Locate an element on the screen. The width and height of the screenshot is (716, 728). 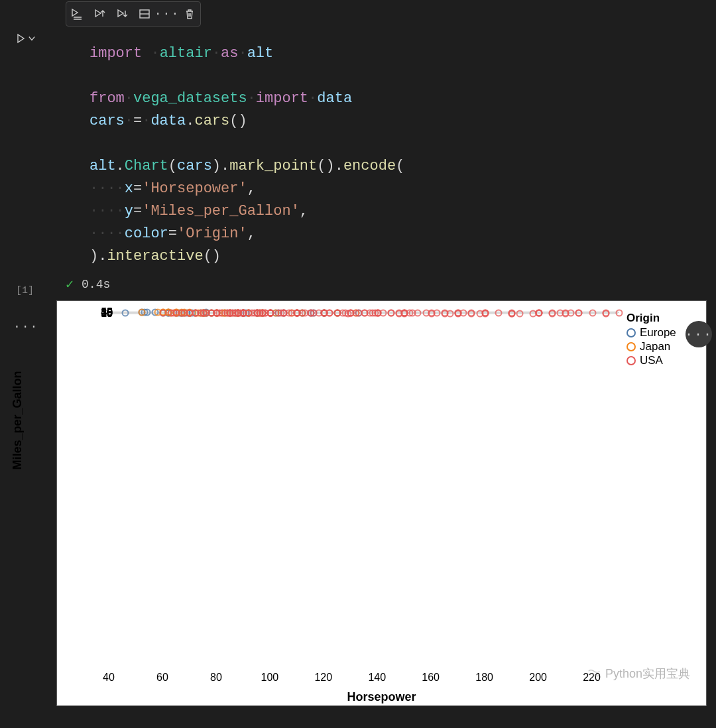
watermark: Python实用宝典 is located at coordinates (638, 674).